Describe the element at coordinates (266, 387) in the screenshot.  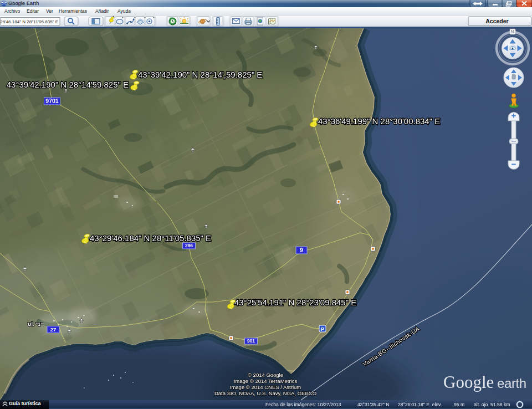
I see `svg-text: Image © 2014 CNES / Astrium` at that location.